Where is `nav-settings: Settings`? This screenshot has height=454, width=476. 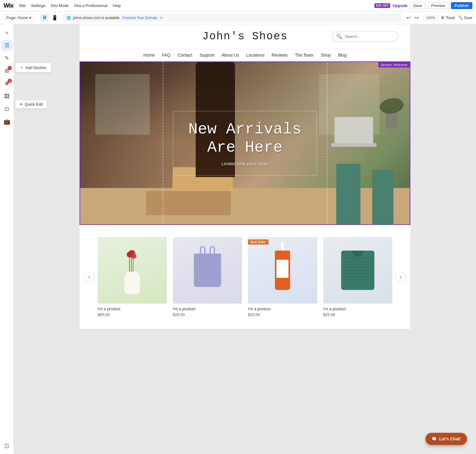
nav-settings: Settings is located at coordinates (38, 5).